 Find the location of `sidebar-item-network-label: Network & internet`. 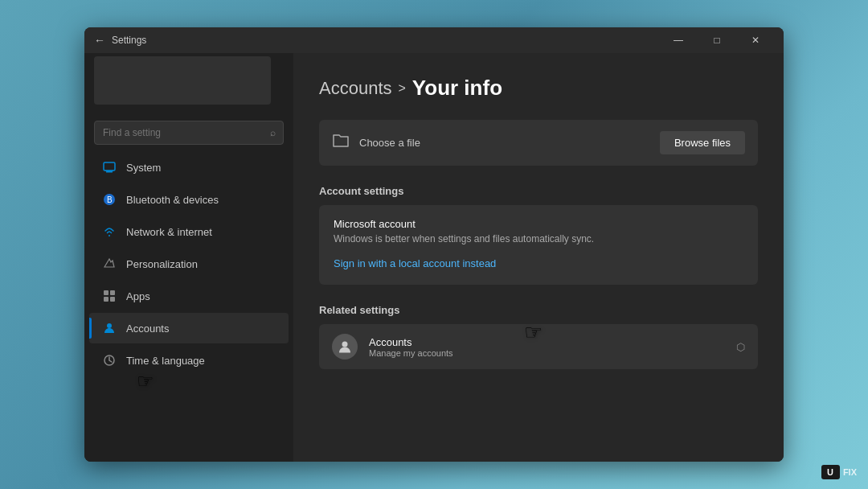

sidebar-item-network-label: Network & internet is located at coordinates (169, 232).